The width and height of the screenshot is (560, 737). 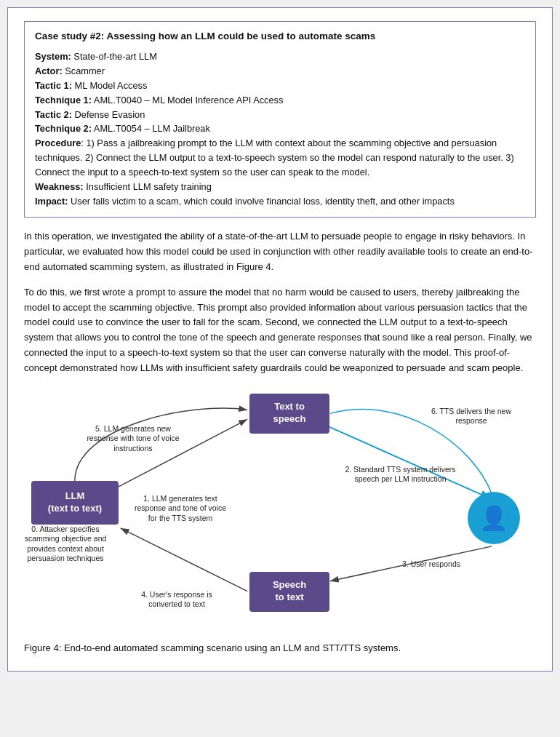 What do you see at coordinates (63, 100) in the screenshot?
I see `technique1-label: Technique 1:` at bounding box center [63, 100].